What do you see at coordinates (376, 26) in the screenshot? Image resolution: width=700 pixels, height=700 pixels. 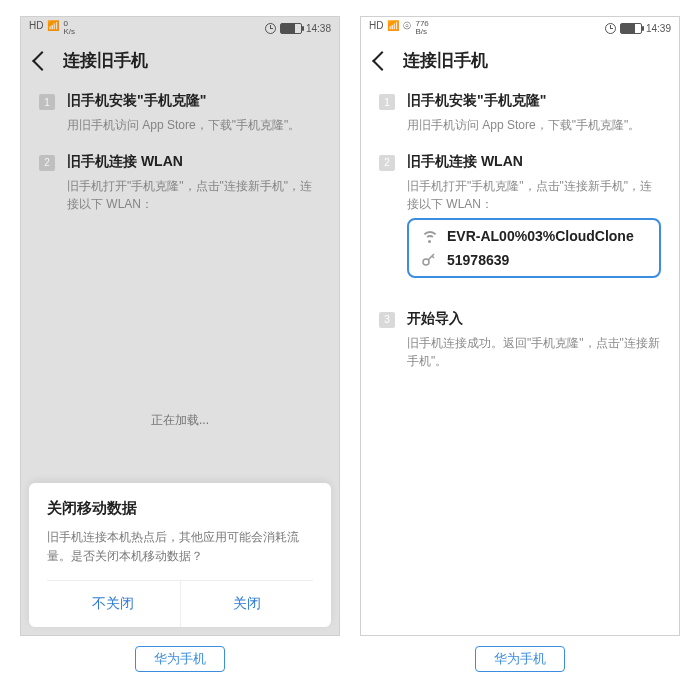 I see `hd-icon: HD` at bounding box center [376, 26].